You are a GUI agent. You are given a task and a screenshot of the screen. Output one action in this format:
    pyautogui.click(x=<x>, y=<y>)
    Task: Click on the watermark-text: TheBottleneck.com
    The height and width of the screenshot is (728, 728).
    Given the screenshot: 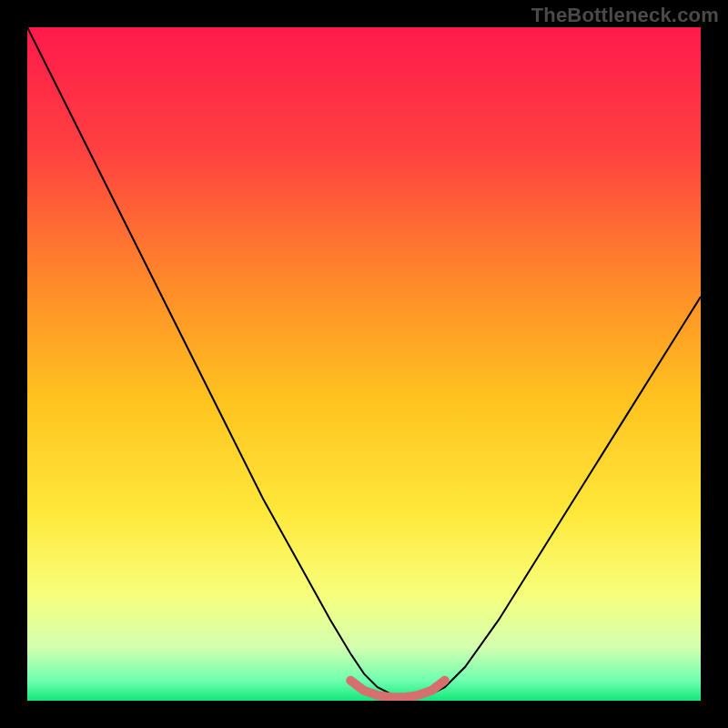 What is the action you would take?
    pyautogui.click(x=625, y=15)
    